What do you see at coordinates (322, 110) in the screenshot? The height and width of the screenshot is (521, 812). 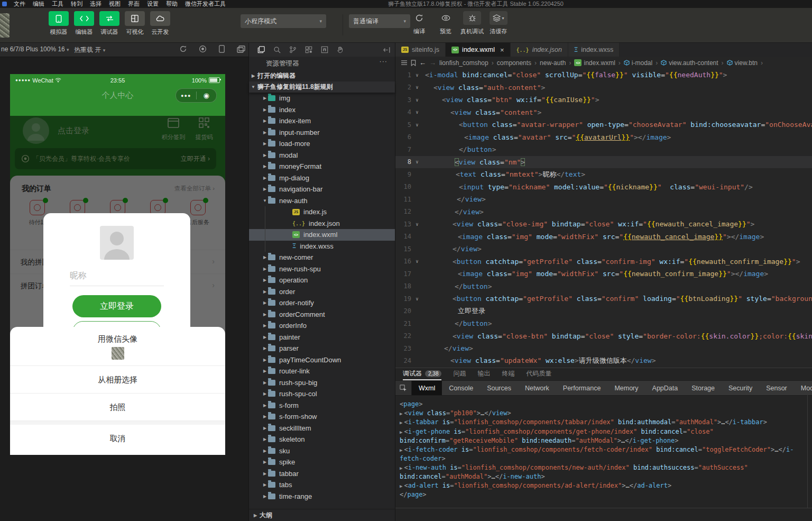 I see `tree-folder-index: ▶index` at bounding box center [322, 110].